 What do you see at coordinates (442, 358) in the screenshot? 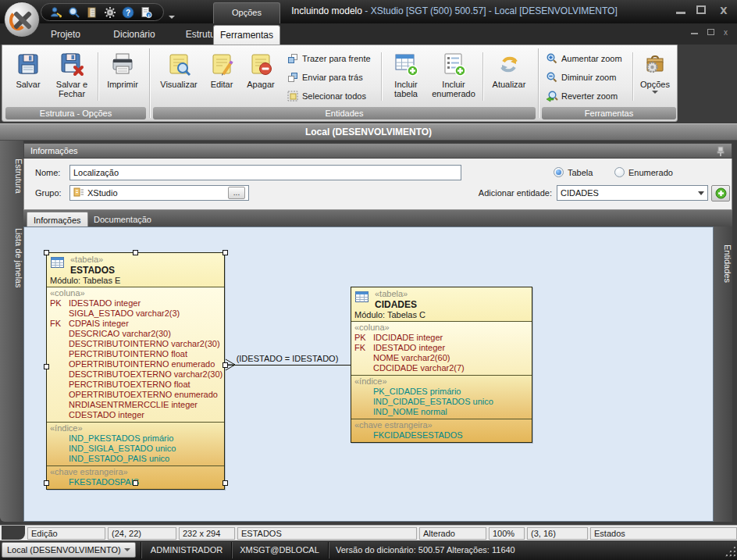
I see `column-row: NOME varchar2(60)` at bounding box center [442, 358].